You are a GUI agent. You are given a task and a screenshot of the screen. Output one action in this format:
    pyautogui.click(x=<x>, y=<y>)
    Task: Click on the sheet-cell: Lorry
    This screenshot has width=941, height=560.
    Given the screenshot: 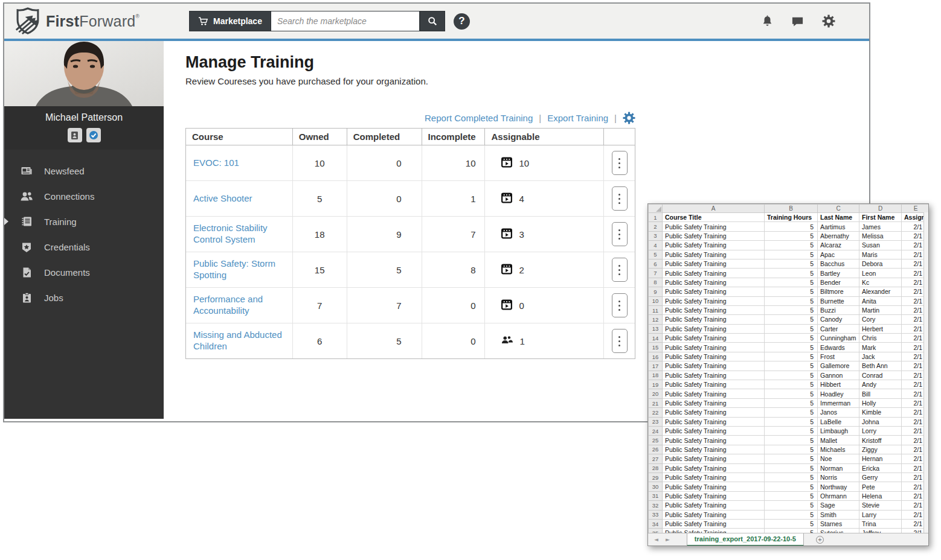 What is the action you would take?
    pyautogui.click(x=881, y=431)
    